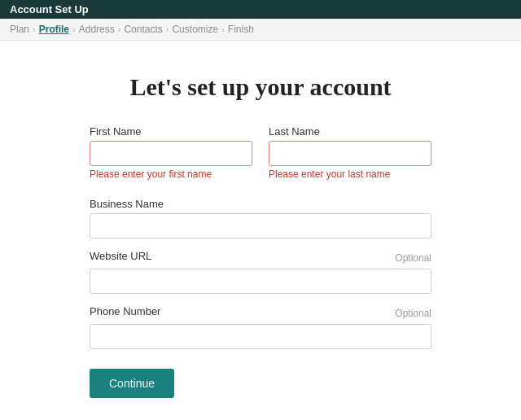 Image resolution: width=521 pixels, height=420 pixels. What do you see at coordinates (260, 203) in the screenshot?
I see `business-name-label: Business Name` at bounding box center [260, 203].